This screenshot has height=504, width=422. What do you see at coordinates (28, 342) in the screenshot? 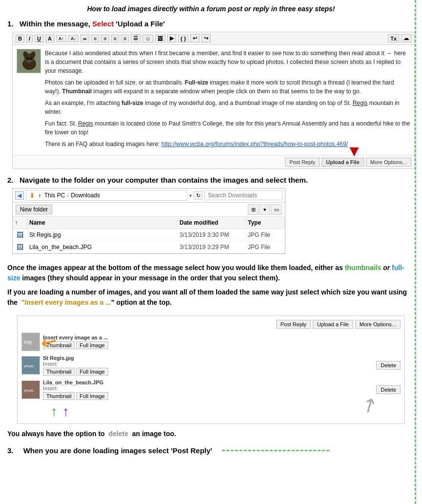
I see `svg-text: img` at bounding box center [28, 342].